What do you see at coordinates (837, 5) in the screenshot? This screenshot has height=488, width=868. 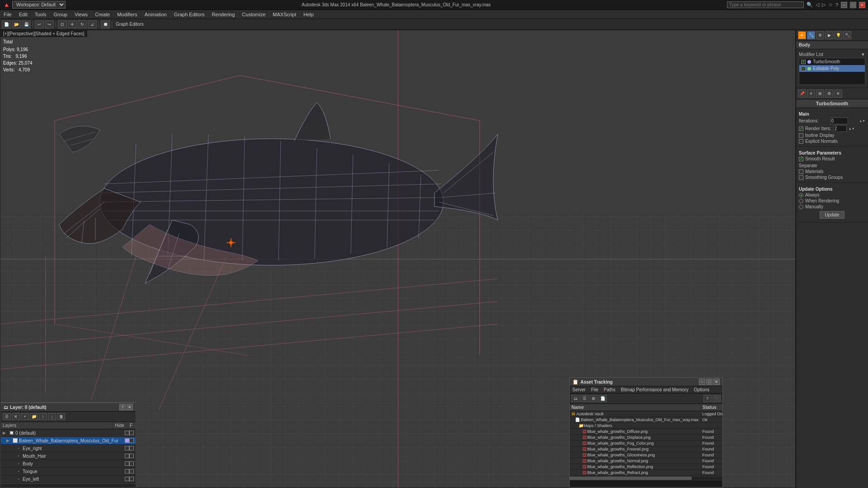 I see `help-icon: ?` at bounding box center [837, 5].